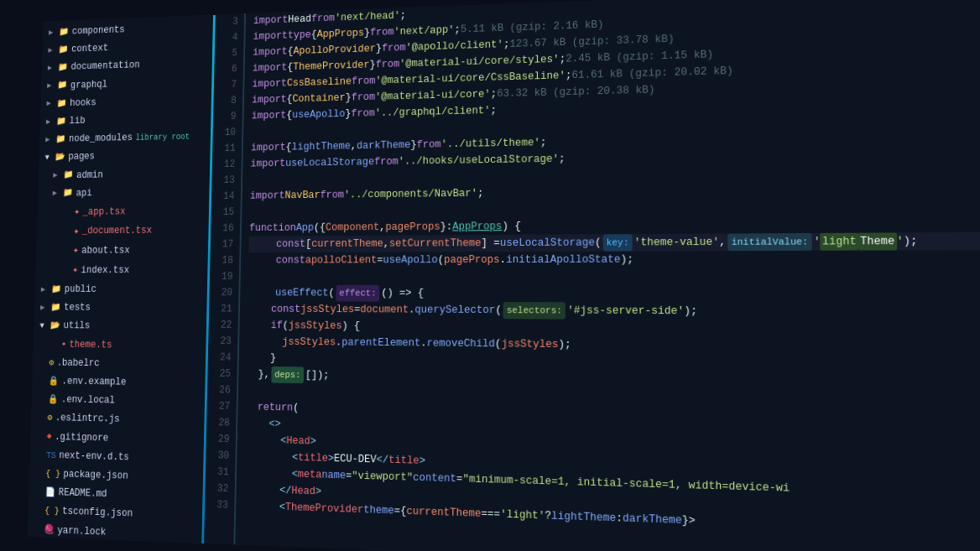  I want to click on chevron-down-icon: ▼, so click(44, 327).